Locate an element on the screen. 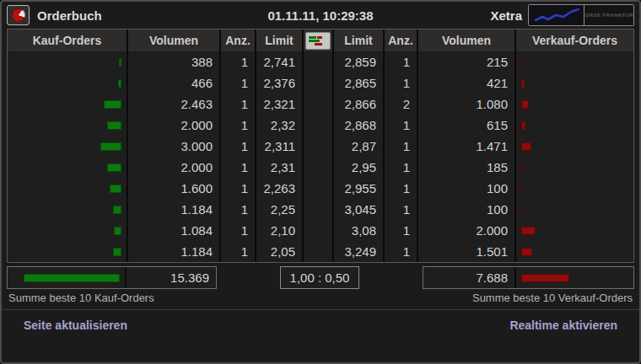  buy-volume: 1.084 is located at coordinates (174, 231).